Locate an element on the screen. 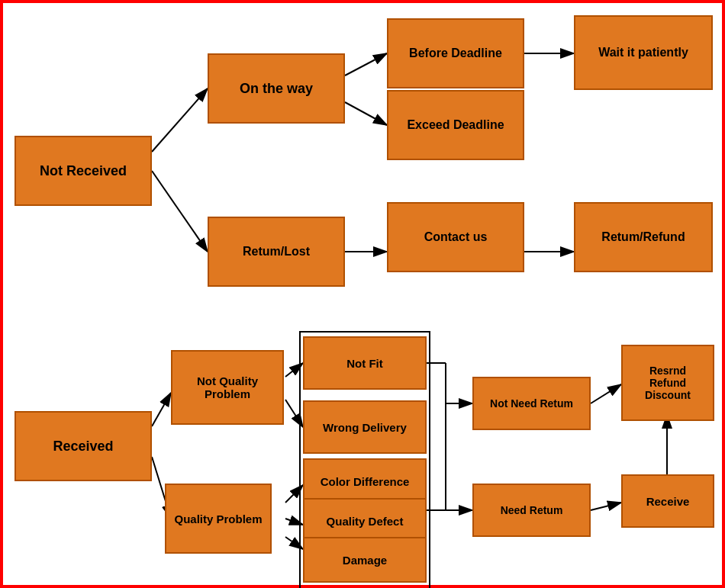 The width and height of the screenshot is (725, 588). resend-refund-node: Resrnd Refund Discount is located at coordinates (668, 383).